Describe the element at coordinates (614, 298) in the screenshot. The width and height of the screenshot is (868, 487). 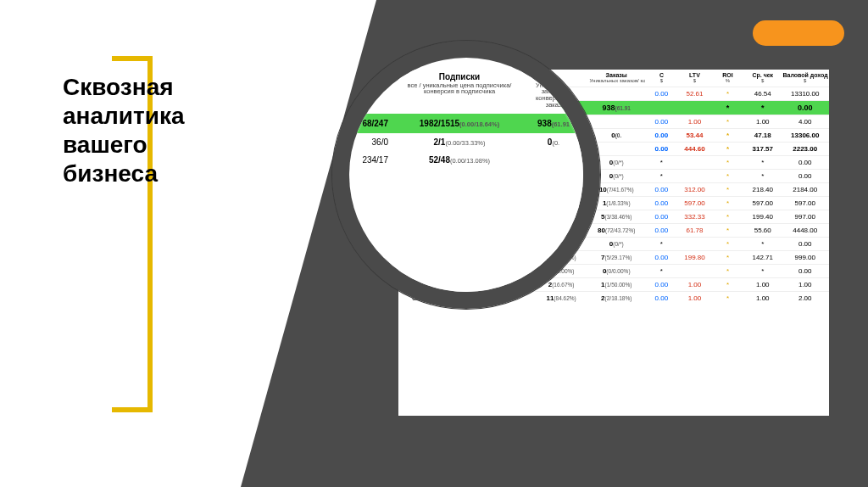
I see `table-row: 0/014/13(0.08/13.20%)11(84.62%)2(2/18.18…` at that location.